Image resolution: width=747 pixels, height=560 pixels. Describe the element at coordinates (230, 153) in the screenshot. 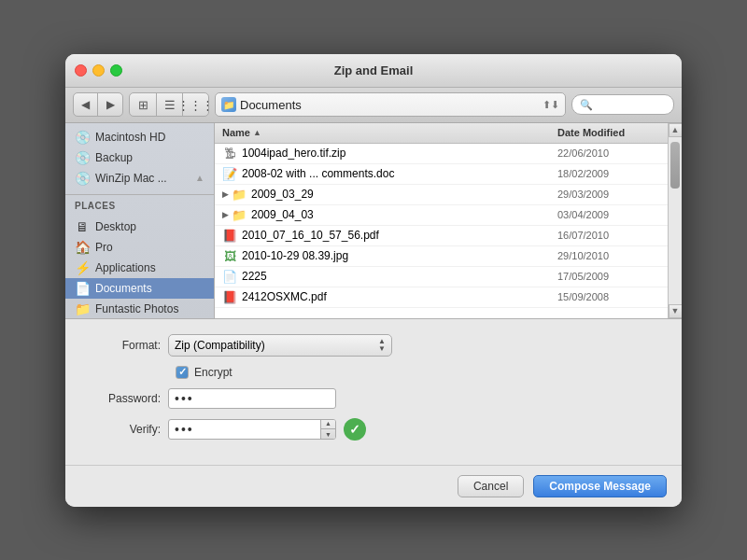

I see `zip-file-icon: 🗜` at that location.